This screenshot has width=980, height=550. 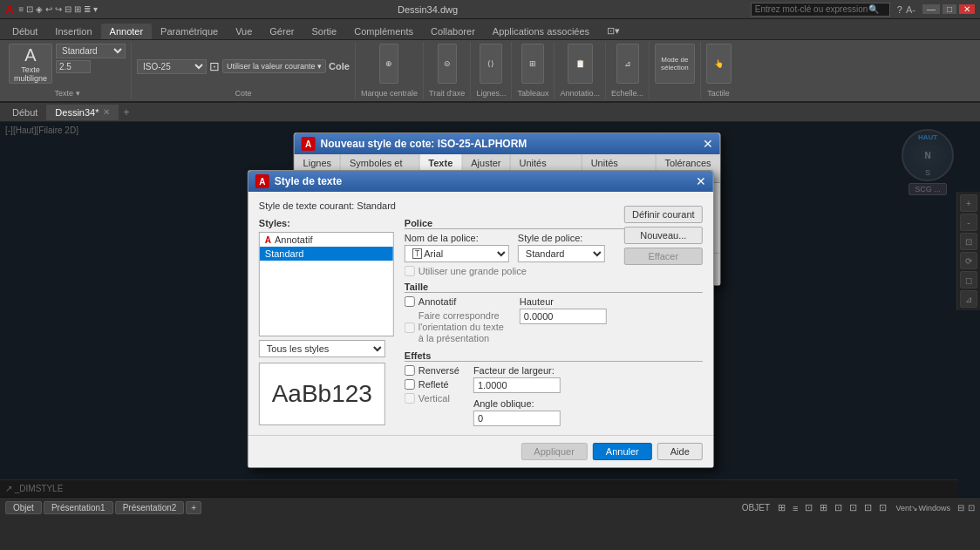 What do you see at coordinates (389, 64) in the screenshot?
I see `marque-btn: ⊕` at bounding box center [389, 64].